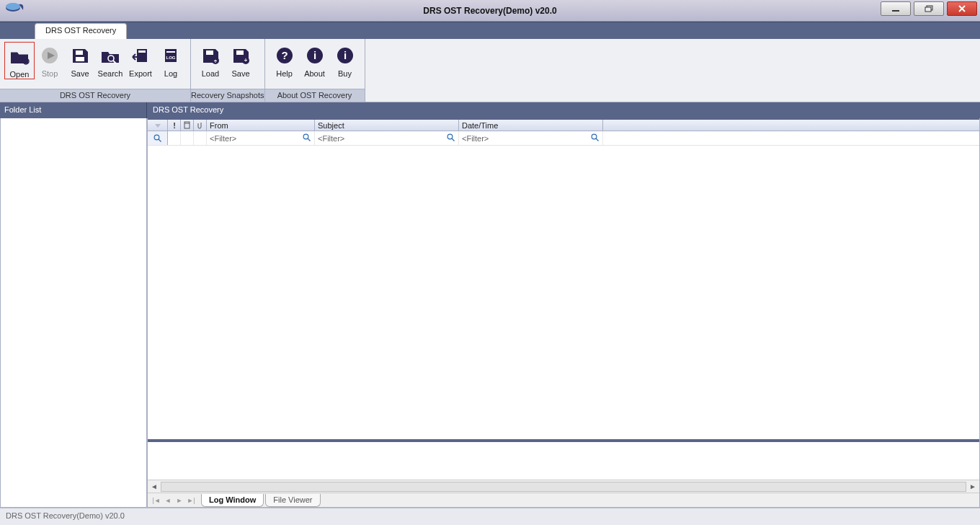 The height and width of the screenshot is (525, 980). Describe the element at coordinates (187, 125) in the screenshot. I see `grid-type-column` at that location.